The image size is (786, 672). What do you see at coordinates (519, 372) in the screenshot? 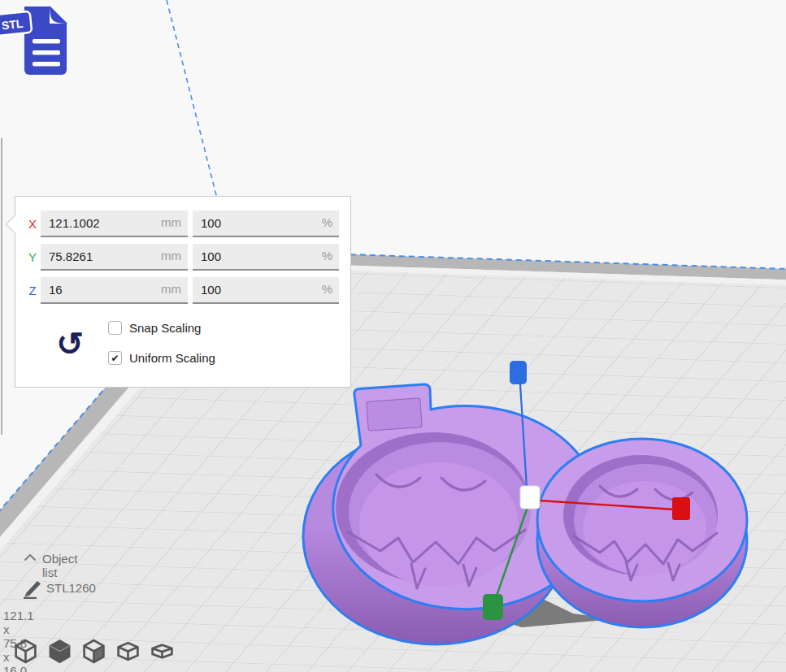
I see `scale-handle-z` at bounding box center [519, 372].